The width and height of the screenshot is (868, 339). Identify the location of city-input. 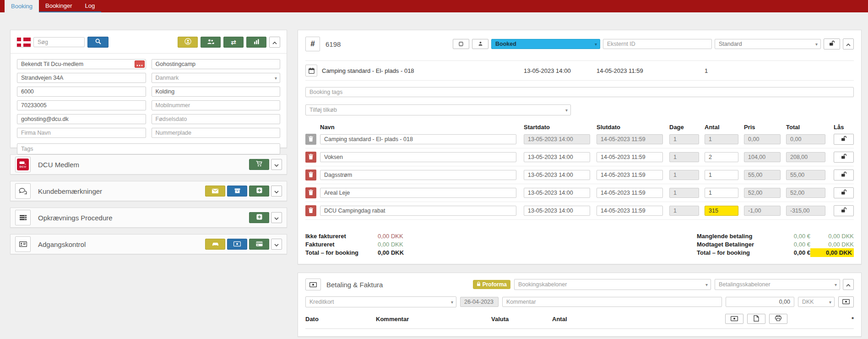
(216, 92).